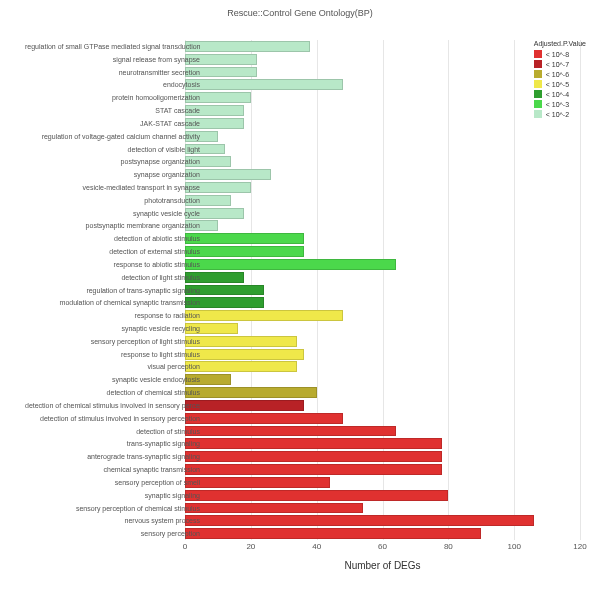 This screenshot has height=589, width=600. I want to click on legend-item: < 10^-5, so click(560, 84).